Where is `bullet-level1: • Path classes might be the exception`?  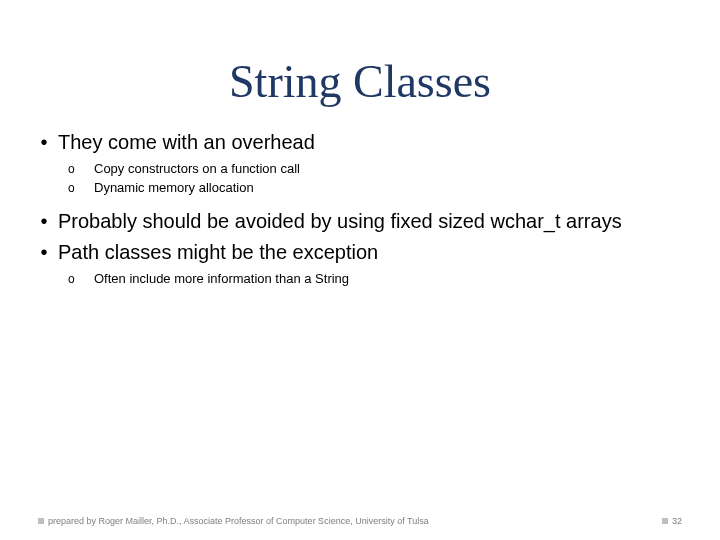
bullet-level1: • Path classes might be the exception is located at coordinates (356, 252).